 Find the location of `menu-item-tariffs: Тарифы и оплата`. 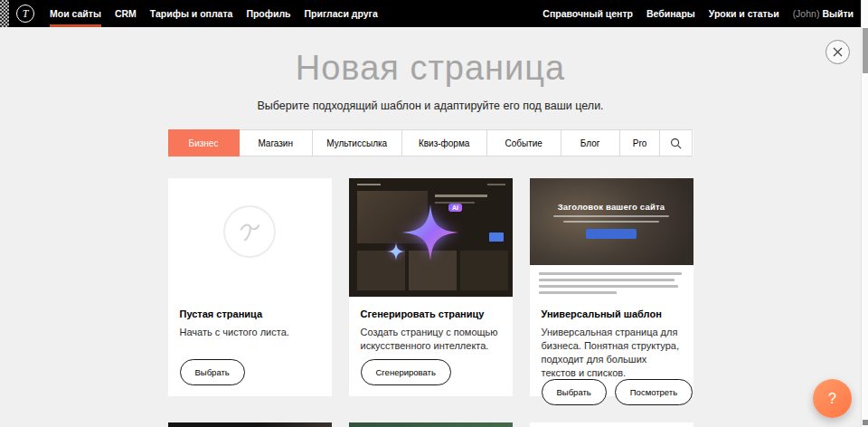

menu-item-tariffs: Тарифы и оплата is located at coordinates (192, 14).